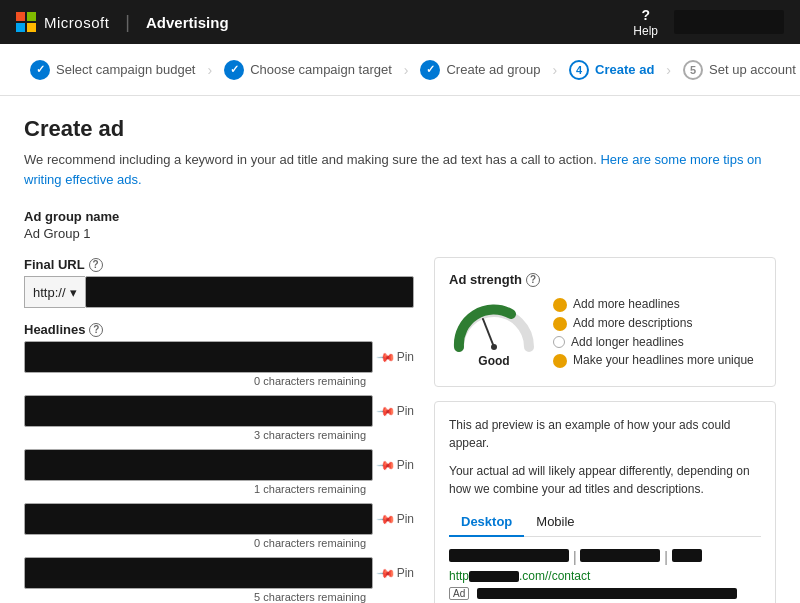 This screenshot has width=800, height=603. I want to click on adgroup-value: Ad Group 1, so click(400, 234).